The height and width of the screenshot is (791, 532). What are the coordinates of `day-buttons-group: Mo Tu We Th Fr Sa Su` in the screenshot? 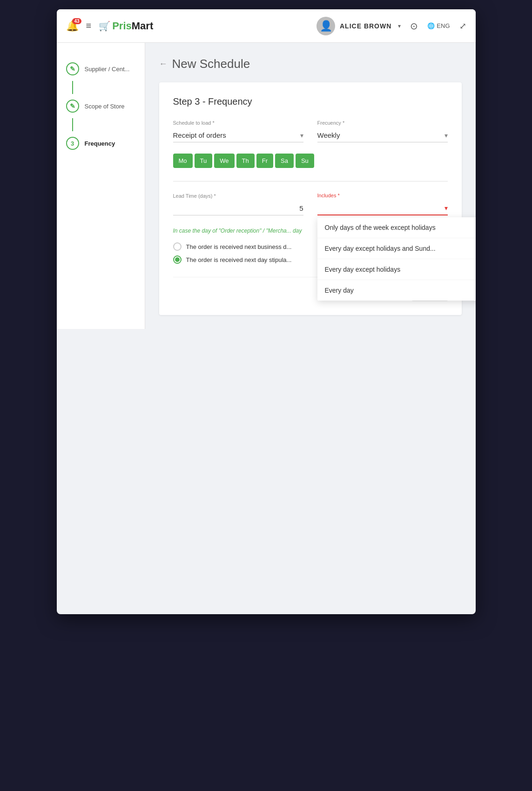 It's located at (310, 161).